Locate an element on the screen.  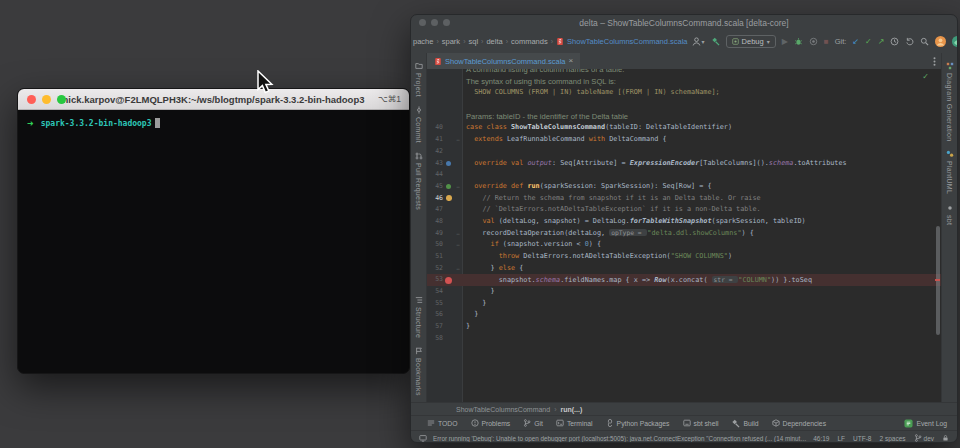
code-line: 41− extends LeafRunnableCommand with Del… is located at coordinates (684, 140).